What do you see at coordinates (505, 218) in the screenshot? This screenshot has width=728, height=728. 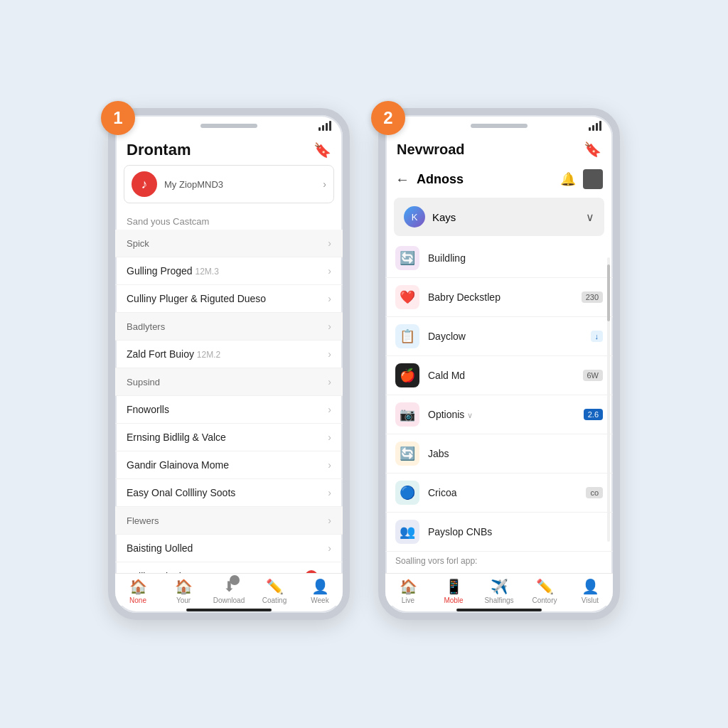 I see `dropdown-label: Kays` at bounding box center [505, 218].